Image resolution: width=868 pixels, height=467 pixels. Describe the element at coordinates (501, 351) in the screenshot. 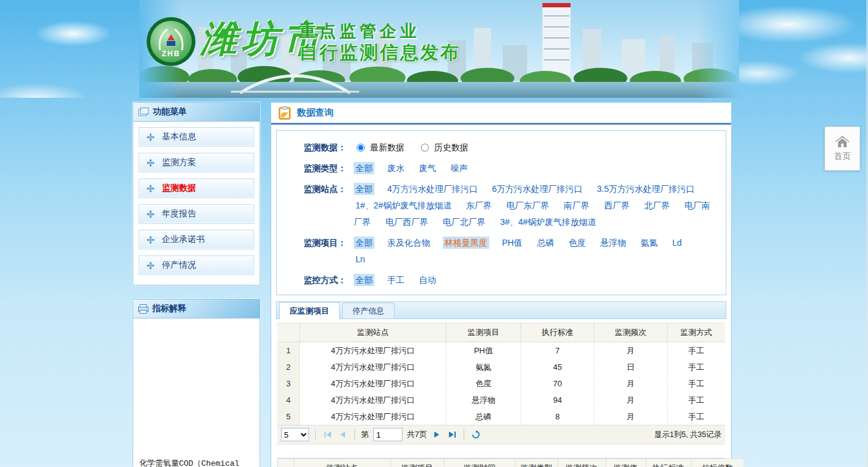

I see `table-row: 14万方污水处理厂排污口PH值7月手工` at that location.